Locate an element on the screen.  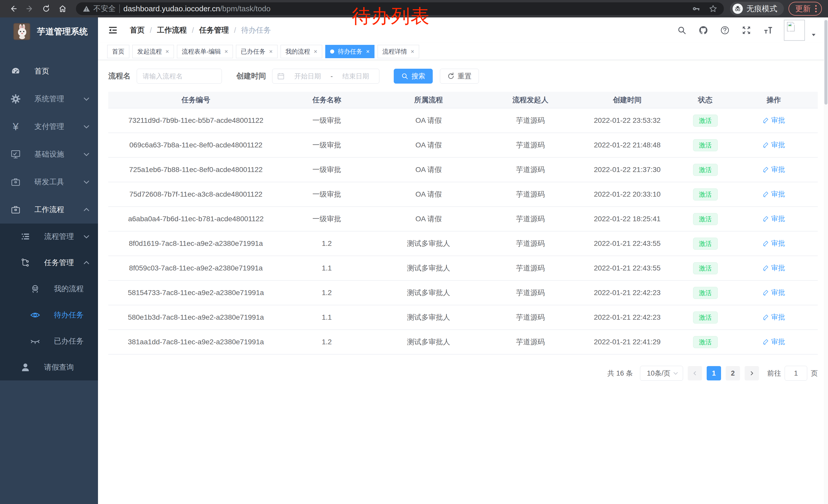
back-icon is located at coordinates (13, 9).